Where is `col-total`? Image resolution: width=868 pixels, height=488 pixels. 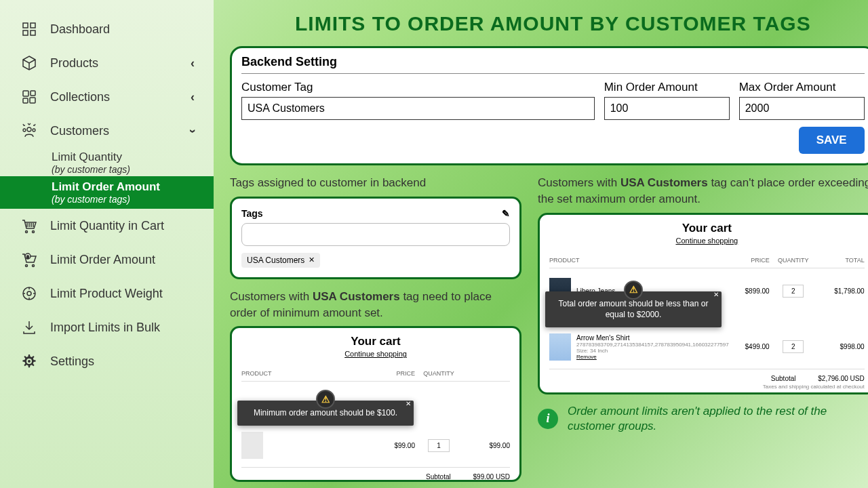
col-total is located at coordinates (486, 373).